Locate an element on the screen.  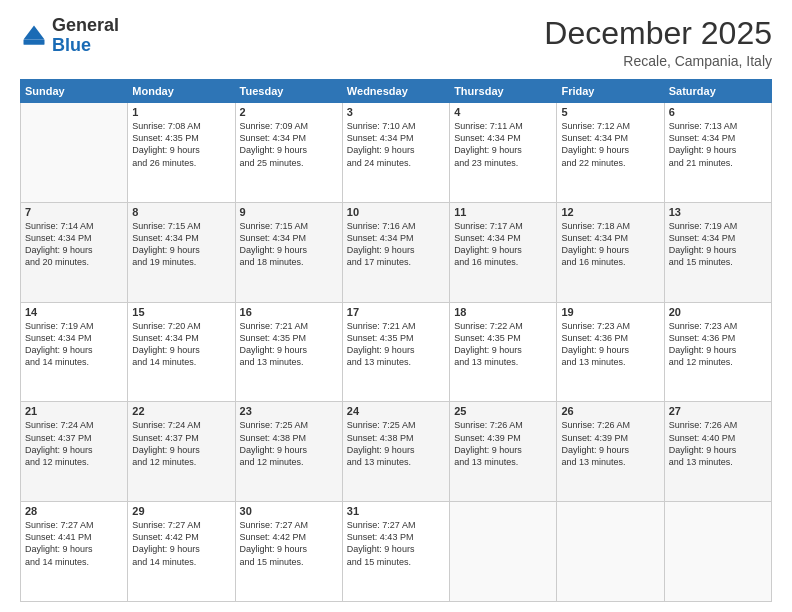
day-info: Sunrise: 7:16 AM Sunset: 4:34 PM Dayligh… is located at coordinates (396, 244).